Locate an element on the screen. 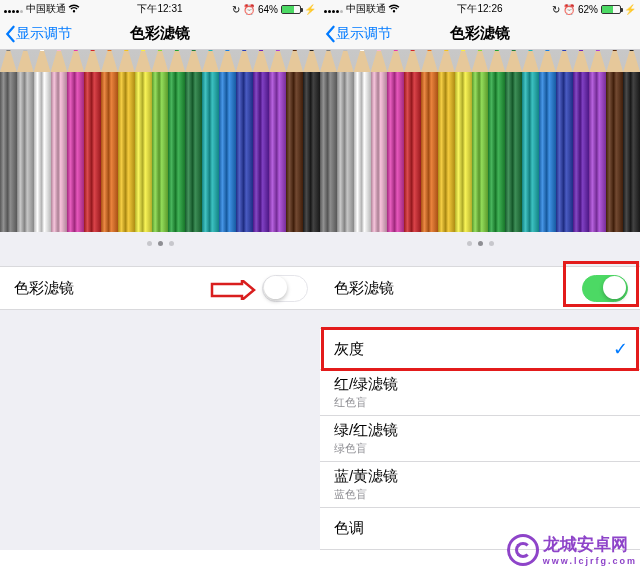 This screenshot has height=569, width=640. checkmark-icon: ✓ is located at coordinates (620, 349).